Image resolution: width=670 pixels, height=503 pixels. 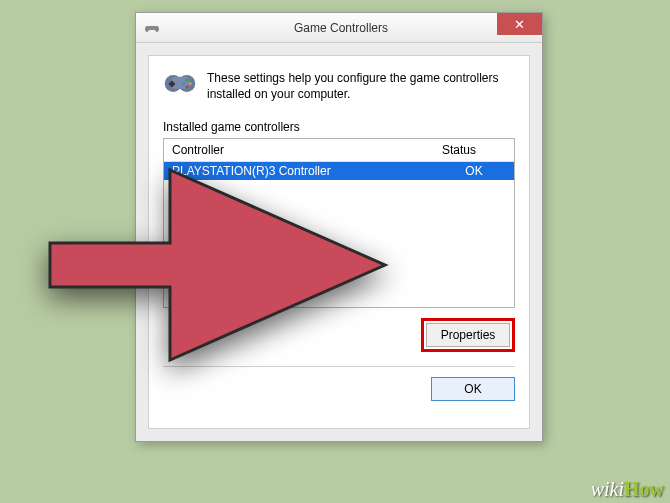 What do you see at coordinates (339, 384) in the screenshot?
I see `dialog-divider: OK` at bounding box center [339, 384].